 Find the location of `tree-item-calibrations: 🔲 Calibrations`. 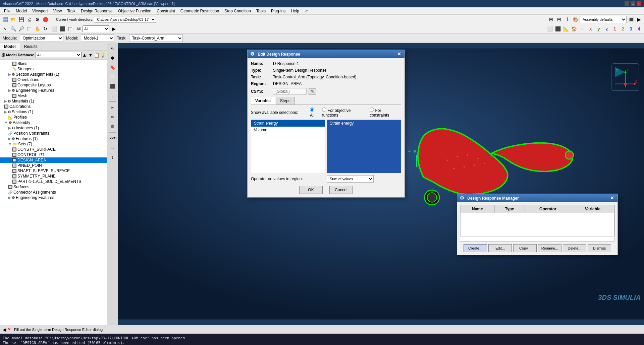

tree-item-calibrations: 🔲 Calibrations is located at coordinates (54, 107).